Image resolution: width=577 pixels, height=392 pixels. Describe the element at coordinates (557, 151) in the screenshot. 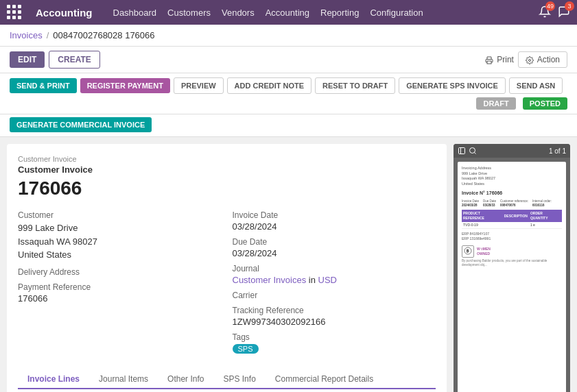

I see `page-count: 1 of 1` at that location.